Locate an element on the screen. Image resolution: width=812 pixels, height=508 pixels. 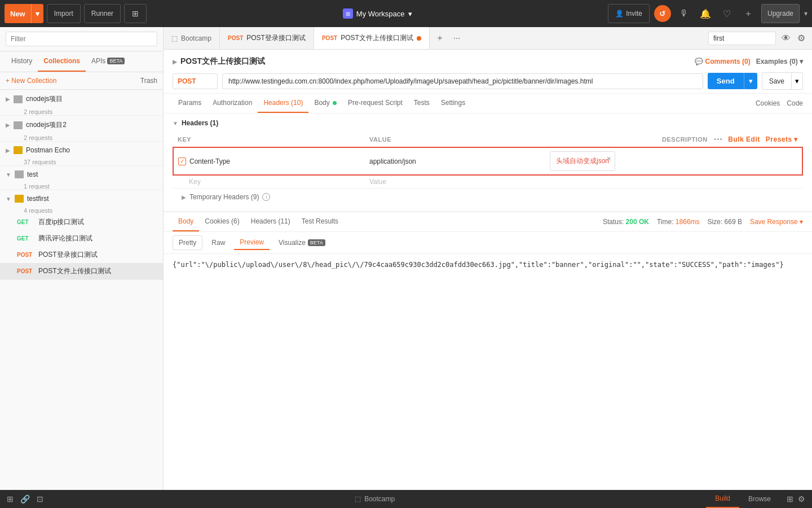
browse-tab: Browse is located at coordinates (760, 499).